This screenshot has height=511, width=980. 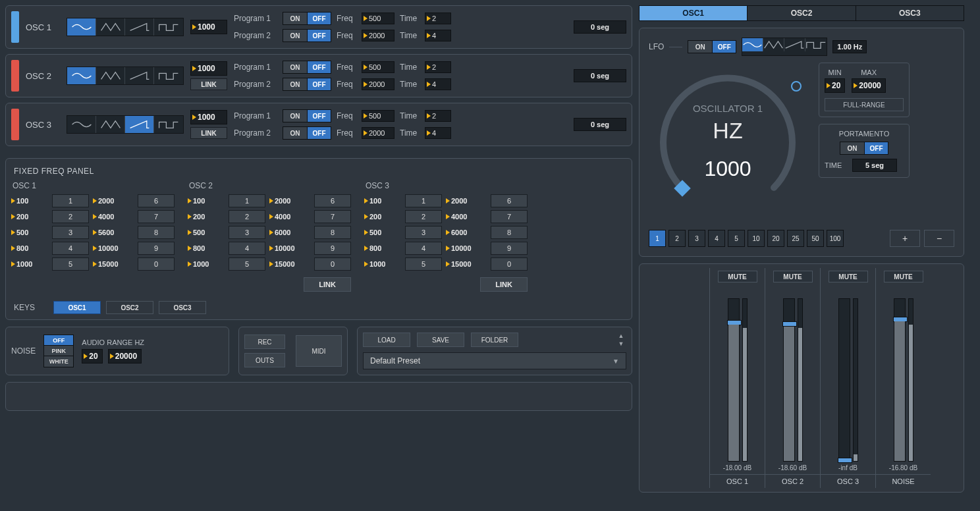 I want to click on load-button: LOAD, so click(x=387, y=340).